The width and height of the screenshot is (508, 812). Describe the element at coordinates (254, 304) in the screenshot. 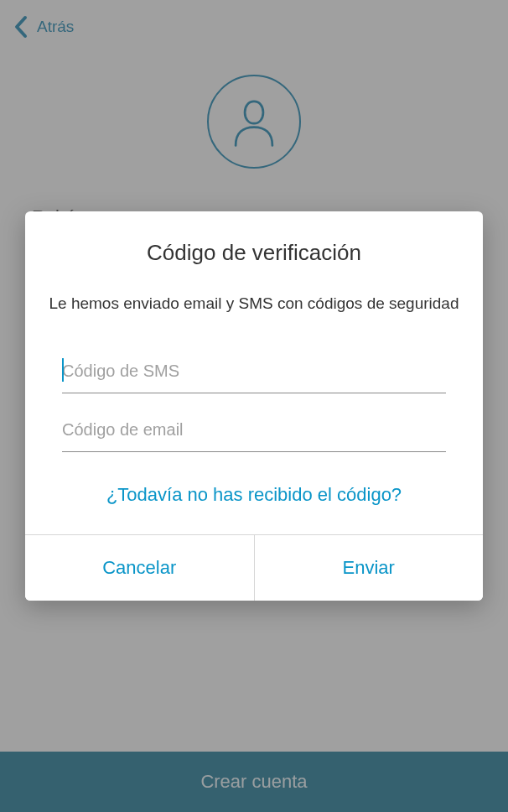

I see `dialog-description: Le hemos enviado email y SMS con códigos…` at that location.